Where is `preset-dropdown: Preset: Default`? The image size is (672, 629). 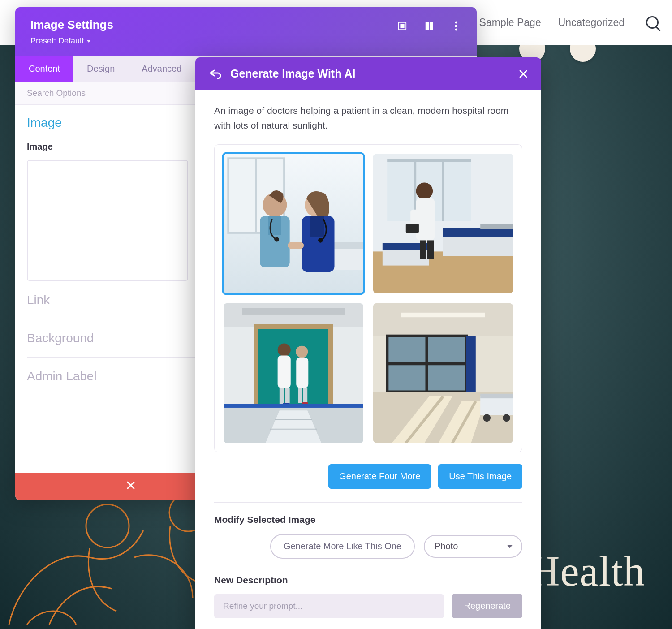 preset-dropdown: Preset: Default is located at coordinates (72, 41).